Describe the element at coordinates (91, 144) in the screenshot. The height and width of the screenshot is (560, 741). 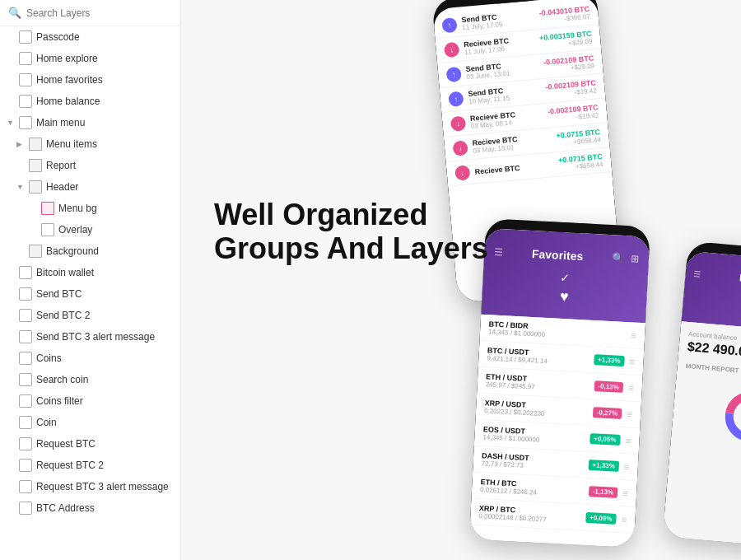
I see `layer-item-menu-items: ▶Menu items` at that location.